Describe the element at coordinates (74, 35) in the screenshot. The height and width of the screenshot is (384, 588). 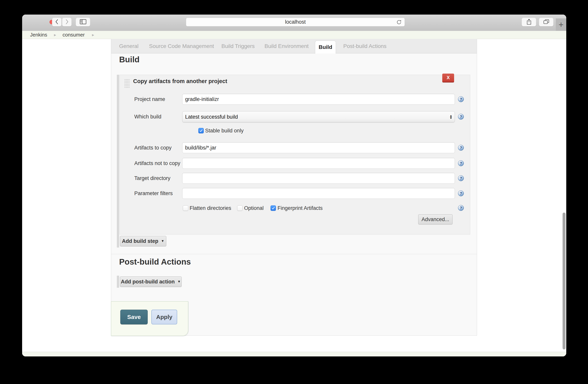
I see `breadcrumb-item-consumer: consumer` at that location.